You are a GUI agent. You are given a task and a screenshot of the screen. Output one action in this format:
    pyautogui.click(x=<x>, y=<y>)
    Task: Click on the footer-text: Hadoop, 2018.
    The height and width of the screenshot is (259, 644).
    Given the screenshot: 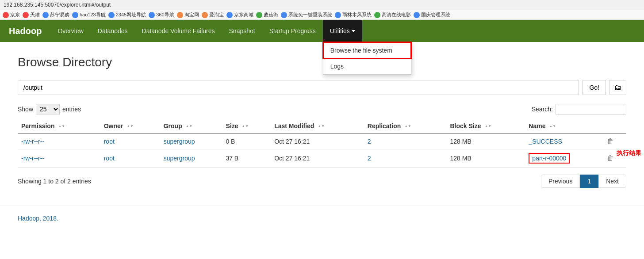 What is the action you would take?
    pyautogui.click(x=38, y=218)
    